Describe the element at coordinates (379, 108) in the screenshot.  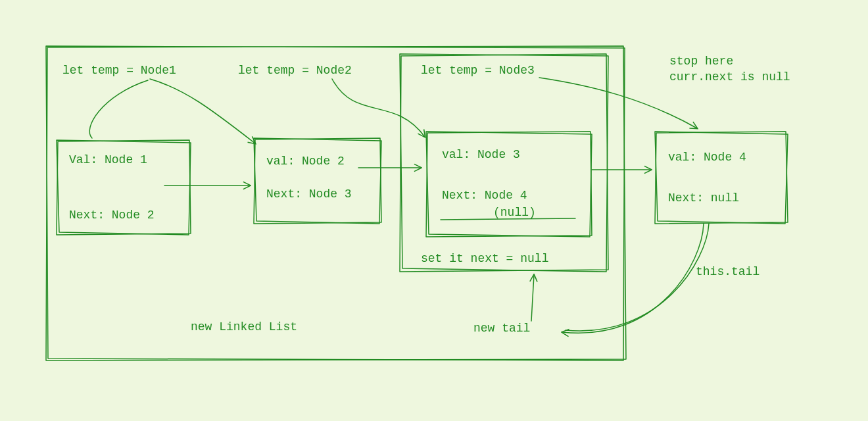
I see `temp2-curve` at that location.